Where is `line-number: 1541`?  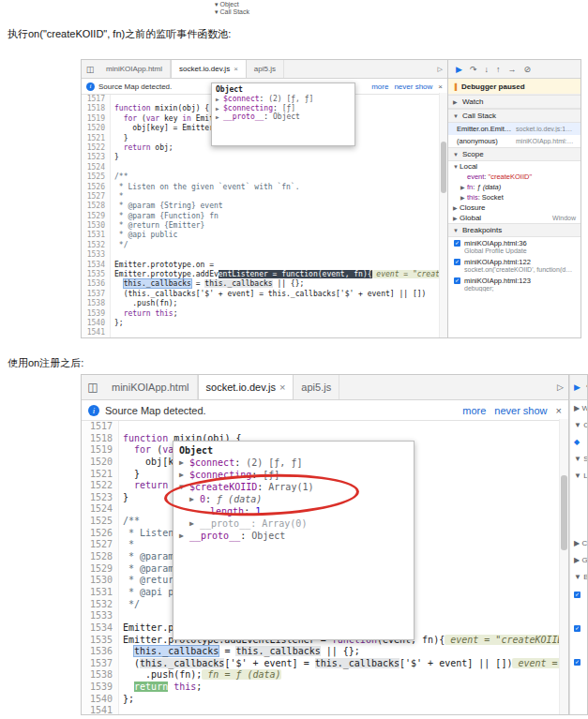
line-number: 1541 is located at coordinates (96, 333).